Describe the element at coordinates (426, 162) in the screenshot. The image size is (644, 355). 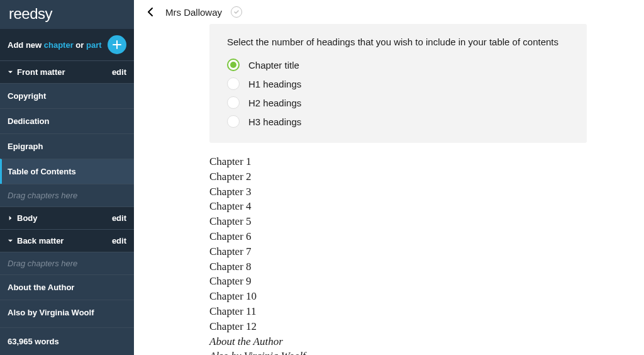
I see `toc-item: Chapter 1` at that location.